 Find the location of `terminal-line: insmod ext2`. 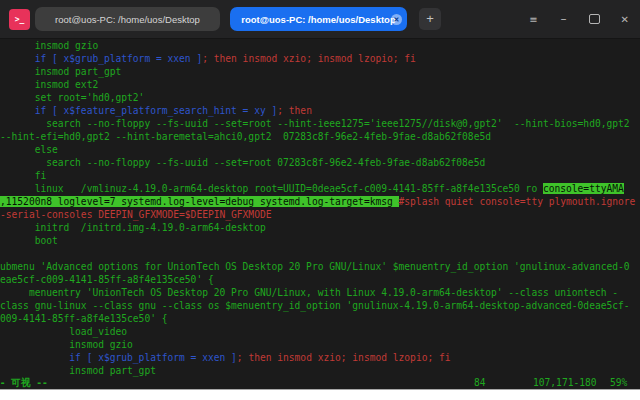

terminal-line: insmod ext2 is located at coordinates (320, 84).